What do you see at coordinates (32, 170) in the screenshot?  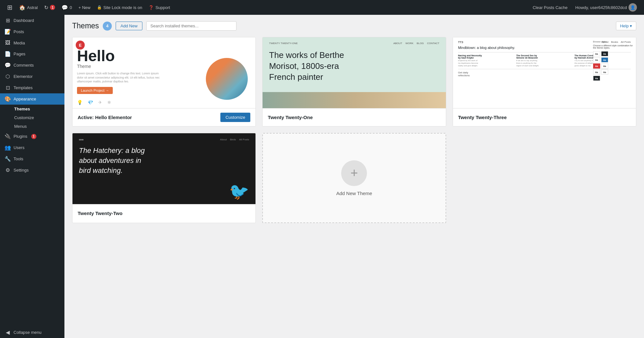 I see `sidebar-item-settings: ⚙ Settings` at bounding box center [32, 170].